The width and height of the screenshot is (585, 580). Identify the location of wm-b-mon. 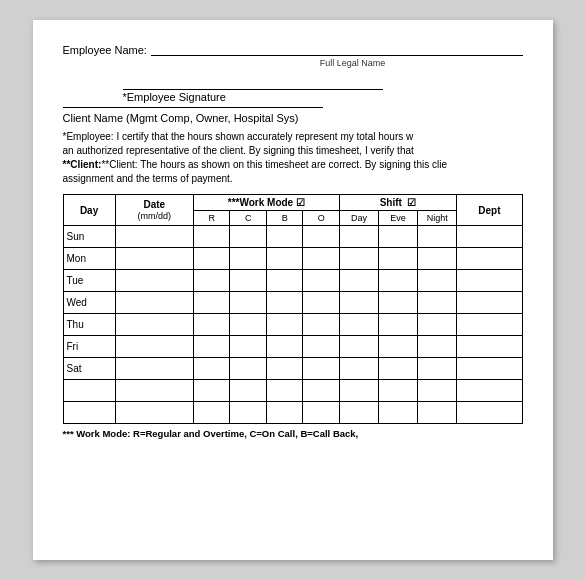
(284, 259).